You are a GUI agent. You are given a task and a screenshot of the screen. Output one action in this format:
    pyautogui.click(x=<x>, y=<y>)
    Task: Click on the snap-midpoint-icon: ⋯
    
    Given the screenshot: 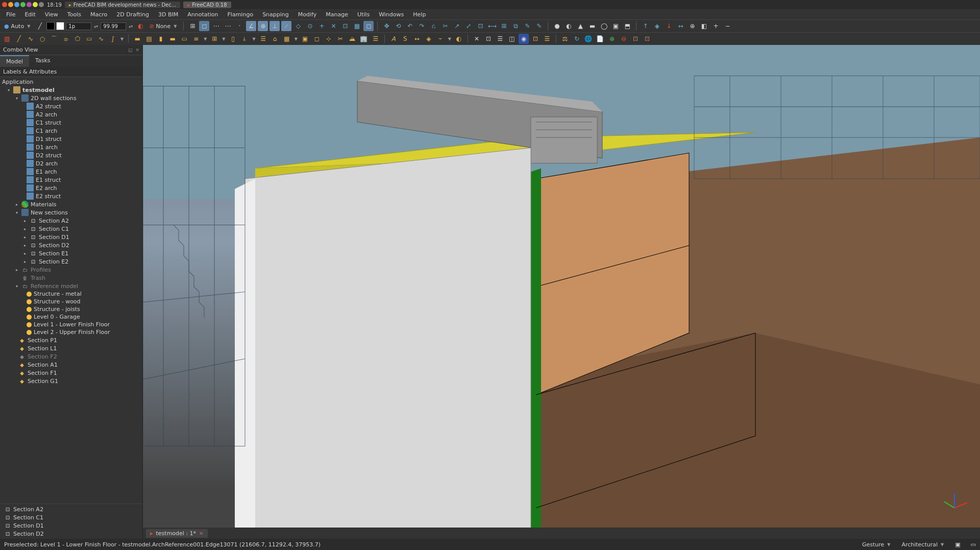 What is the action you would take?
    pyautogui.click(x=228, y=26)
    